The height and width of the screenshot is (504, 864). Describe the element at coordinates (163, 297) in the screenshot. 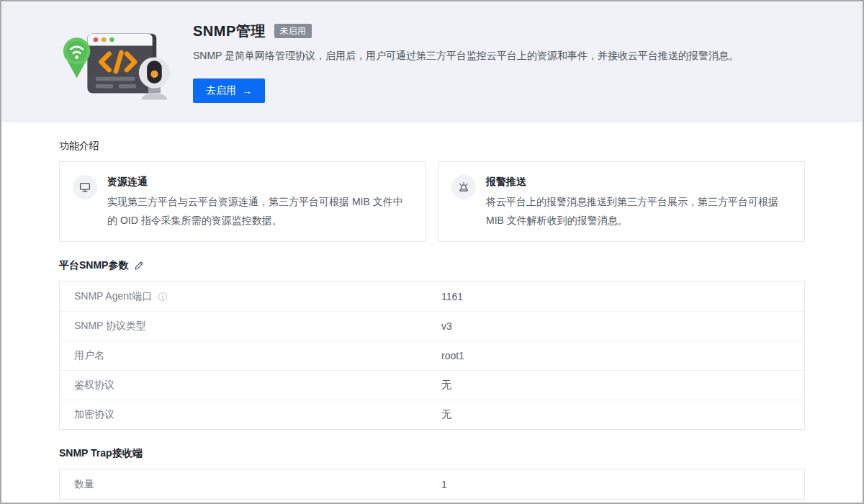

I see `info-icon` at that location.